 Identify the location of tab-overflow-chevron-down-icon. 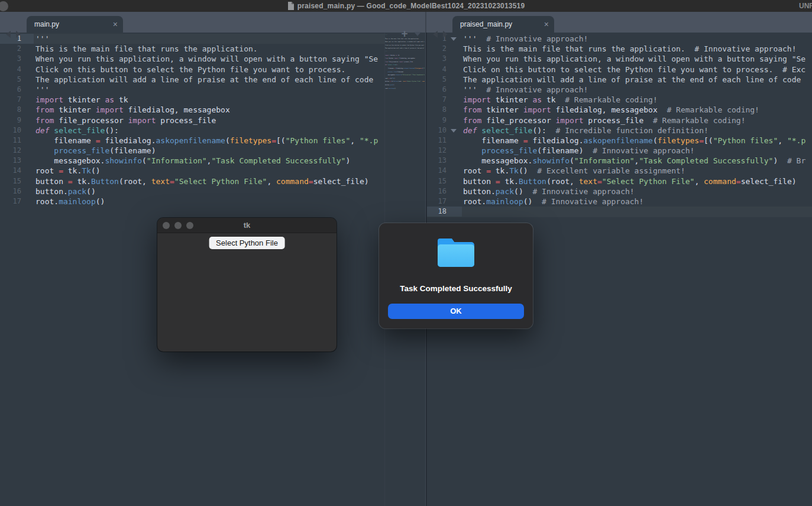
(418, 34).